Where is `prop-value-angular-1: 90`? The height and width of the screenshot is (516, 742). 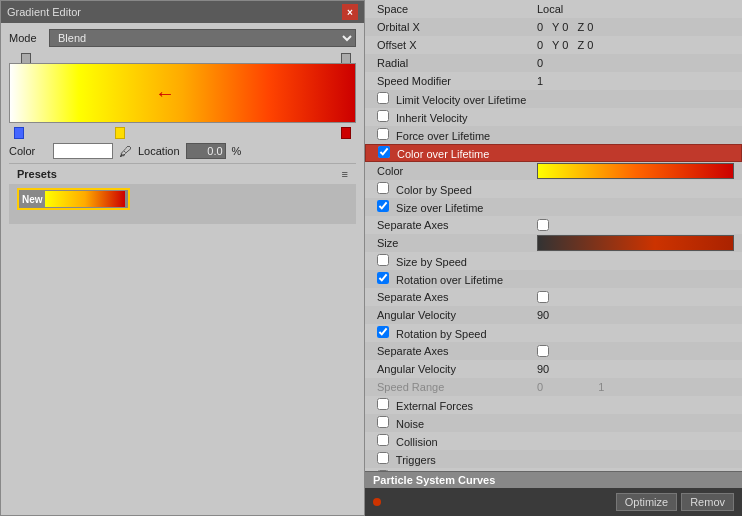 prop-value-angular-1: 90 is located at coordinates (636, 315).